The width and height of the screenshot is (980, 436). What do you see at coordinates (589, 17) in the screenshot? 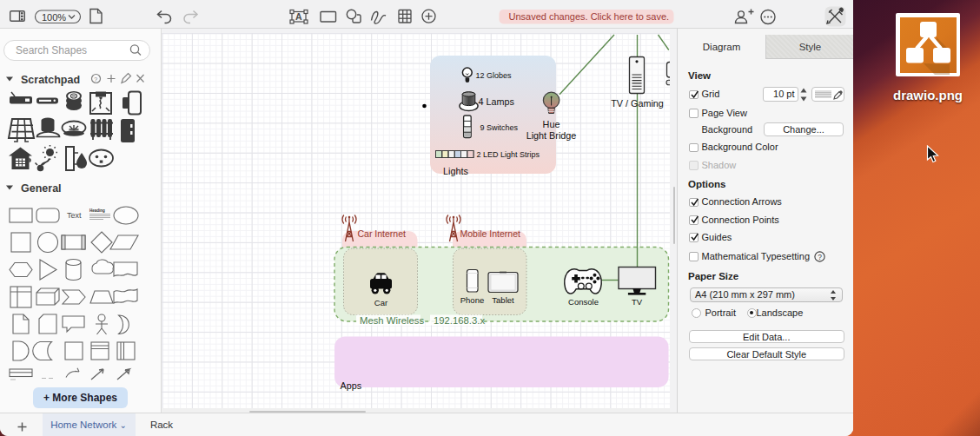
I see `svg-text:Unsaved changes. Click here to: Unsaved changes. Click here to save.` at bounding box center [589, 17].